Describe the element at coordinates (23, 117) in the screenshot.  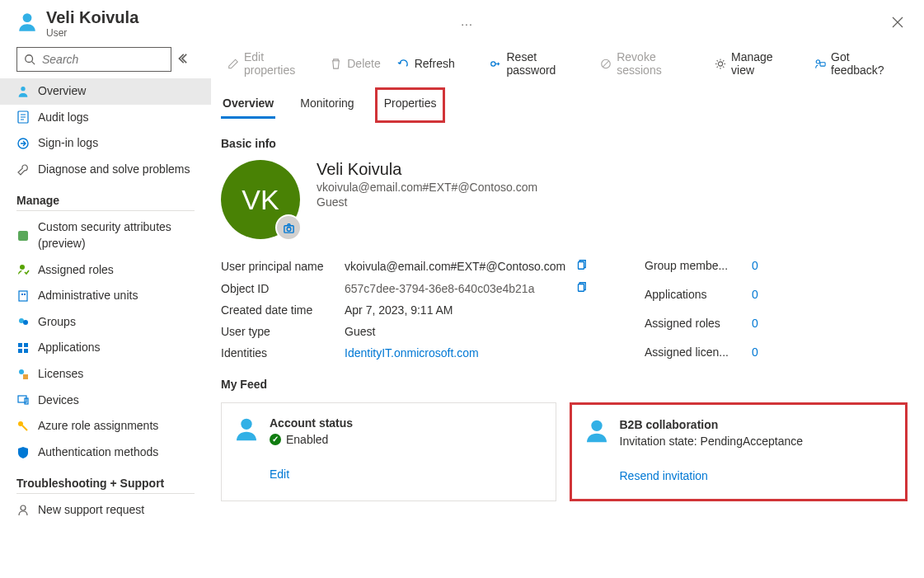
I see `document-icon` at that location.